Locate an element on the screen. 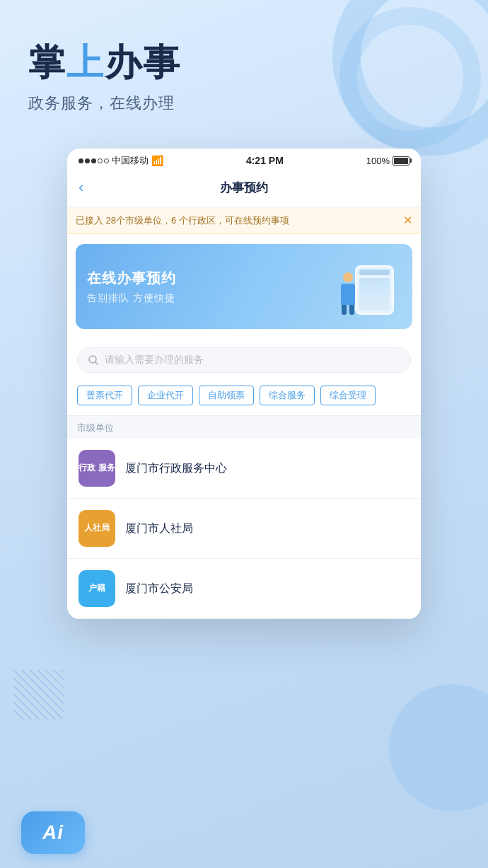  tag-1: 企业代开 is located at coordinates (165, 395).